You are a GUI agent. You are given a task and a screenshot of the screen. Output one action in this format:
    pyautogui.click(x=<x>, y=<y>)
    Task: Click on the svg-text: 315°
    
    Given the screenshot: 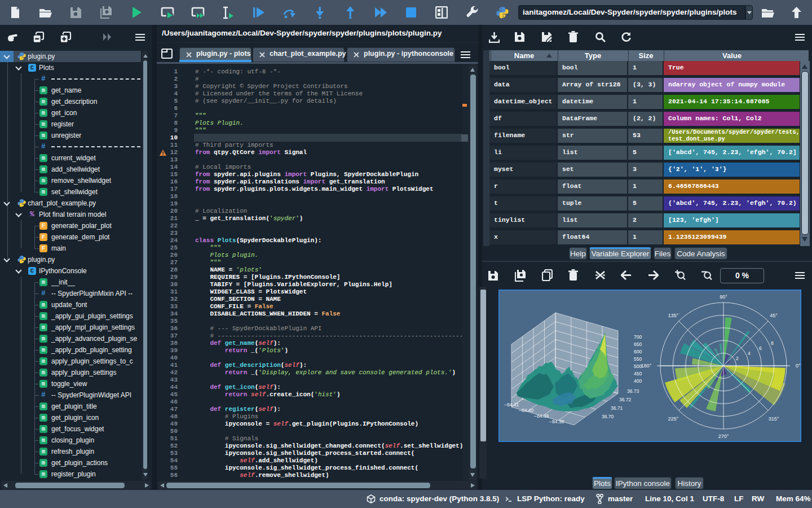 What is the action you would take?
    pyautogui.click(x=774, y=419)
    